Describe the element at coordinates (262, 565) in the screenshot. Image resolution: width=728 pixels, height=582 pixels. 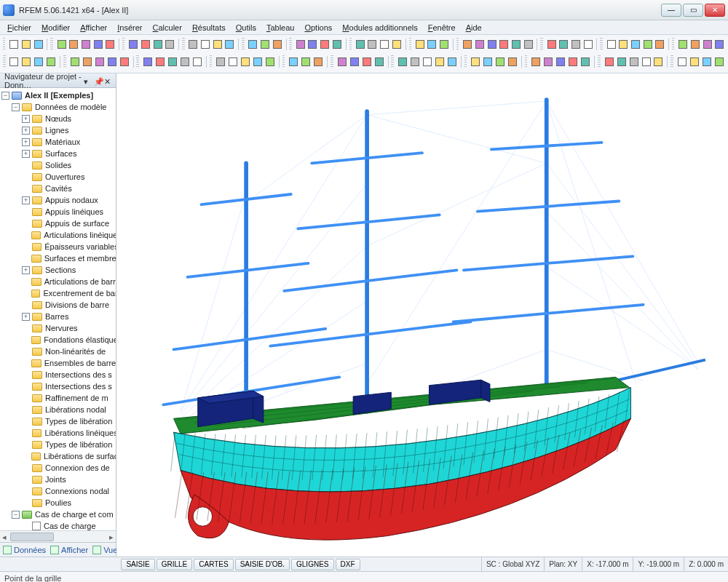
I see `toggle-saisie-d-ob-: SAISIE D'OB.` at that location.